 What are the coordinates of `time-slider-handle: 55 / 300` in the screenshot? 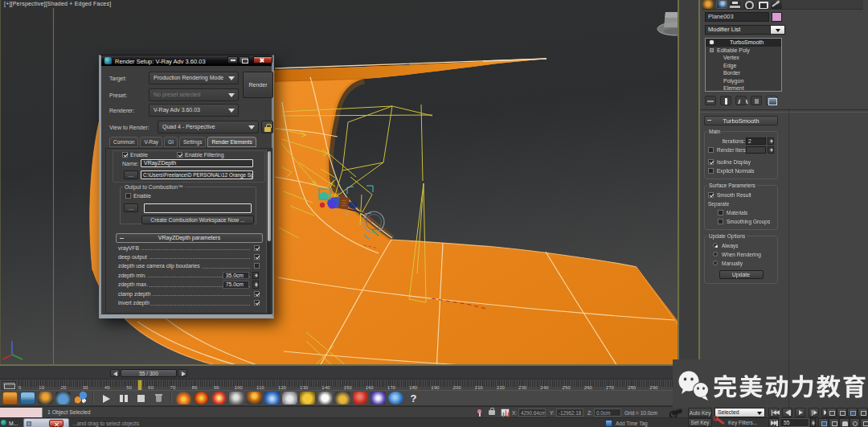 It's located at (149, 373).